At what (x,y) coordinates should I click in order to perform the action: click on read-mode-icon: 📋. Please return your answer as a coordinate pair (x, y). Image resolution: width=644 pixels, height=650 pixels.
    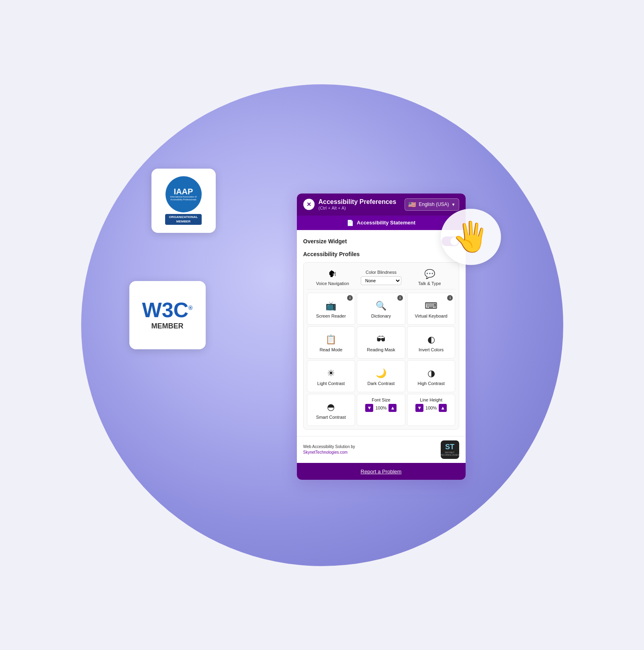
    Looking at the image, I should click on (331, 340).